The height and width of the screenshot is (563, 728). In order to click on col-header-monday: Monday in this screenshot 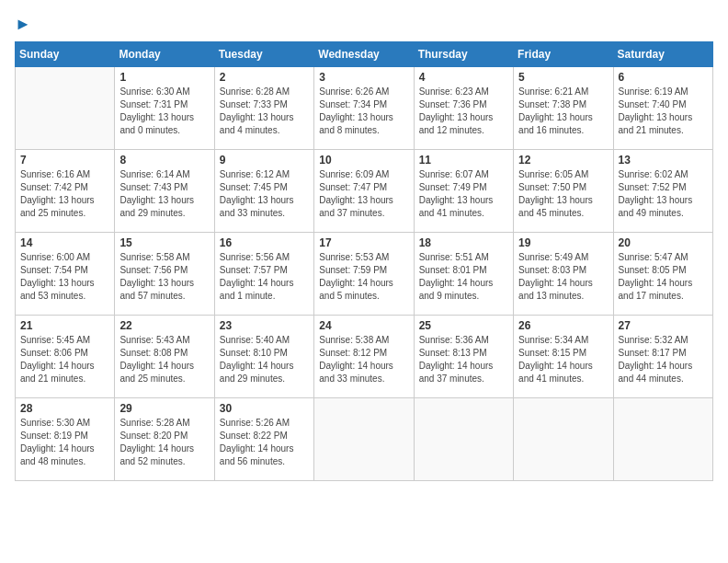, I will do `click(165, 55)`.